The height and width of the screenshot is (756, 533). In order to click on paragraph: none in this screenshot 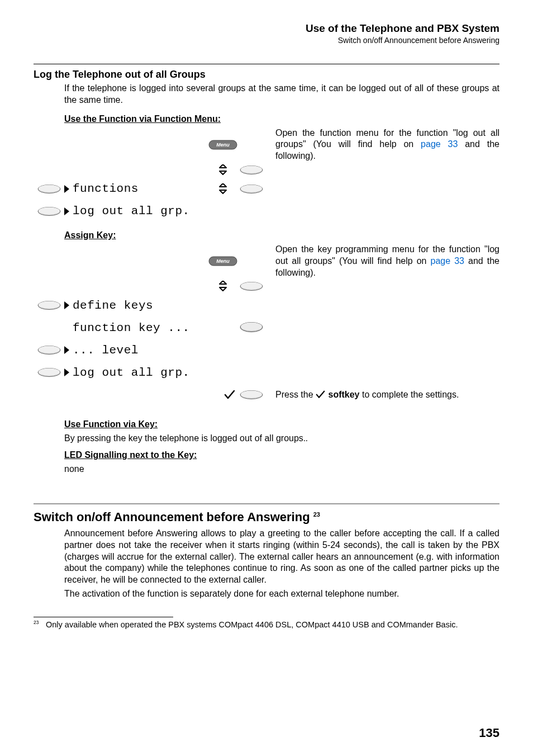, I will do `click(282, 470)`.